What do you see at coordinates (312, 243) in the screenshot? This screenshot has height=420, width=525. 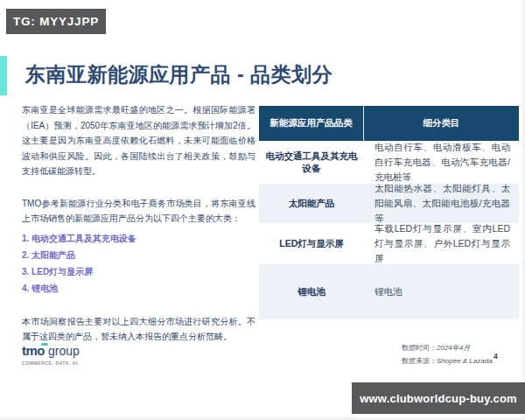 I see `table-cell-category: LED灯与显示屏` at bounding box center [312, 243].